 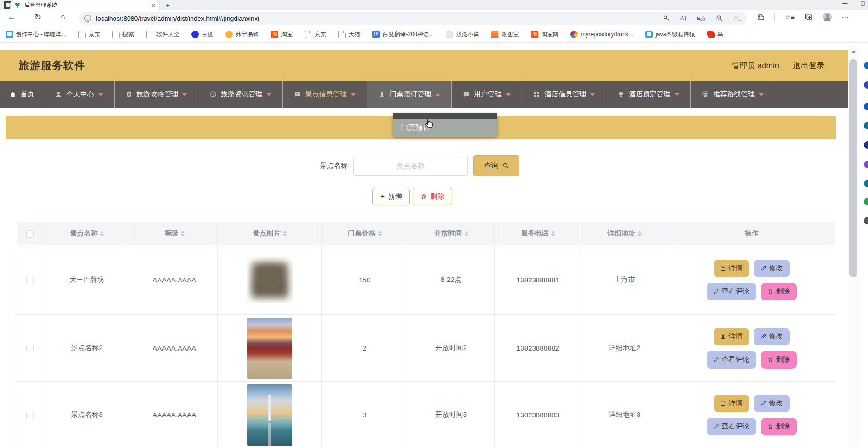 I want to click on nav-item-hotel-booking-mgmt: 酒店预定管理, so click(x=649, y=95).